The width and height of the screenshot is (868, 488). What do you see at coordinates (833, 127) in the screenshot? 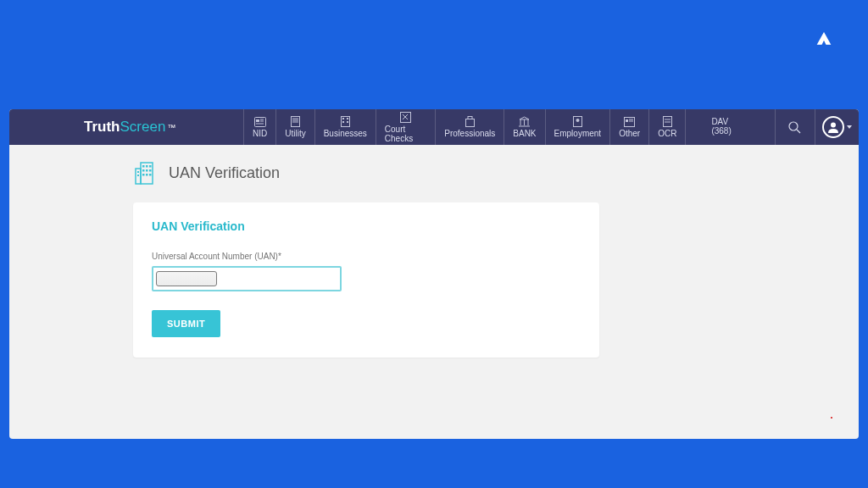
I see `avatar-icon` at bounding box center [833, 127].